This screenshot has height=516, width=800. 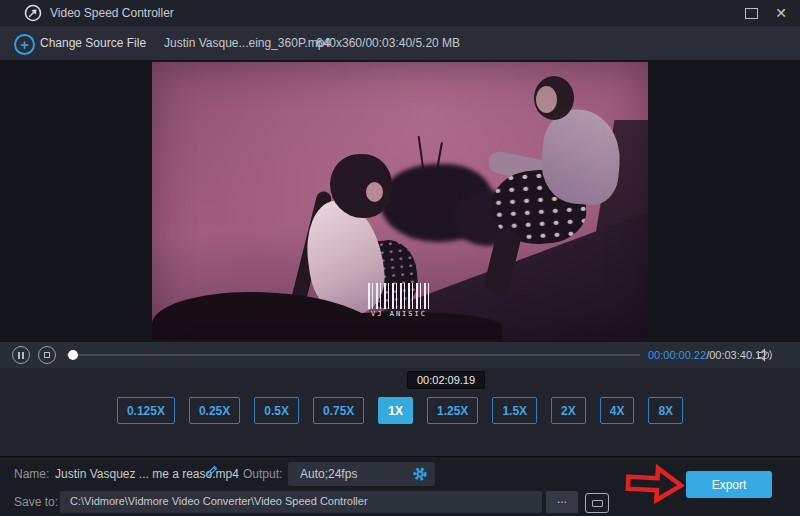 What do you see at coordinates (146, 410) in the screenshot?
I see `speed-button-0125x: 0.125X` at bounding box center [146, 410].